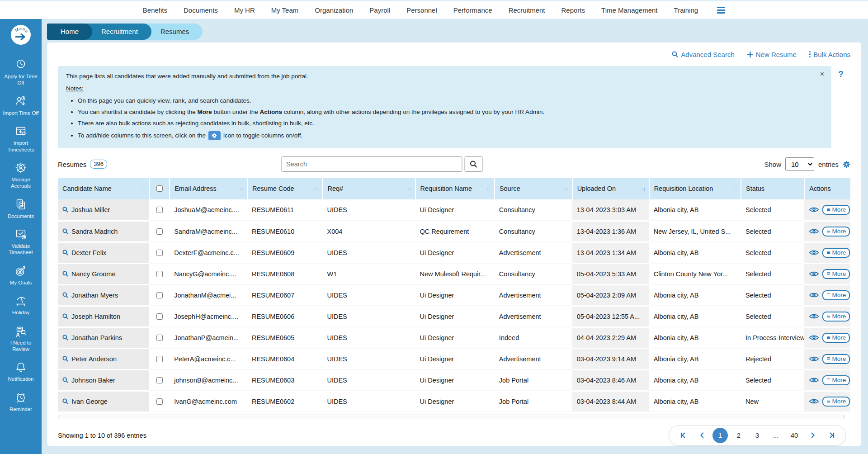 The image size is (868, 454). Describe the element at coordinates (611, 189) in the screenshot. I see `column-header-uploaded-on: Uploaded On↑↓` at that location.